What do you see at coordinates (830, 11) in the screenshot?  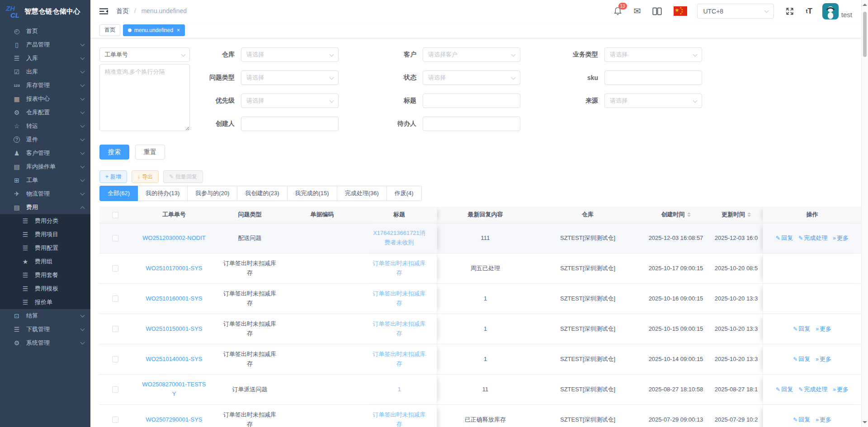 I see `user-avatar` at bounding box center [830, 11].